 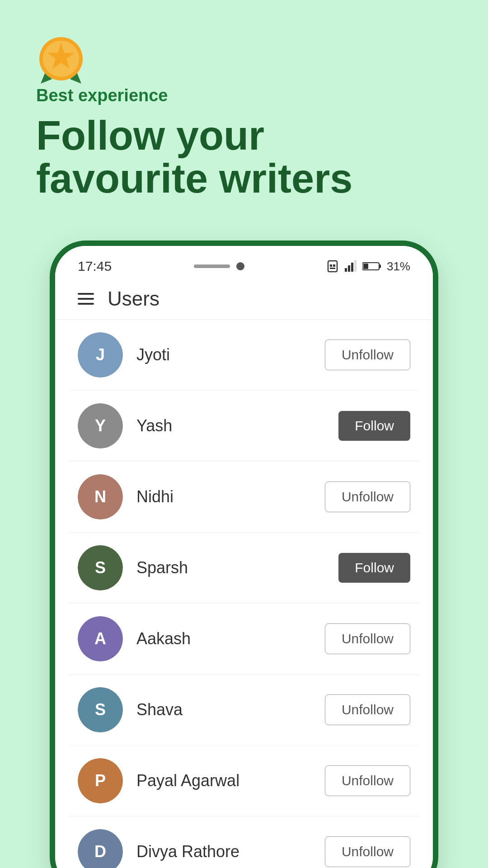 What do you see at coordinates (100, 849) in the screenshot?
I see `avatar: D` at bounding box center [100, 849].